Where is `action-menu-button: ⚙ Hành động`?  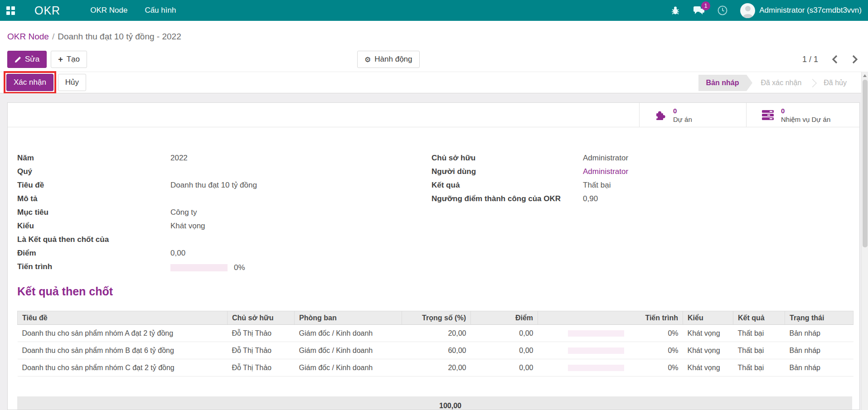
action-menu-button: ⚙ Hành động is located at coordinates (388, 59).